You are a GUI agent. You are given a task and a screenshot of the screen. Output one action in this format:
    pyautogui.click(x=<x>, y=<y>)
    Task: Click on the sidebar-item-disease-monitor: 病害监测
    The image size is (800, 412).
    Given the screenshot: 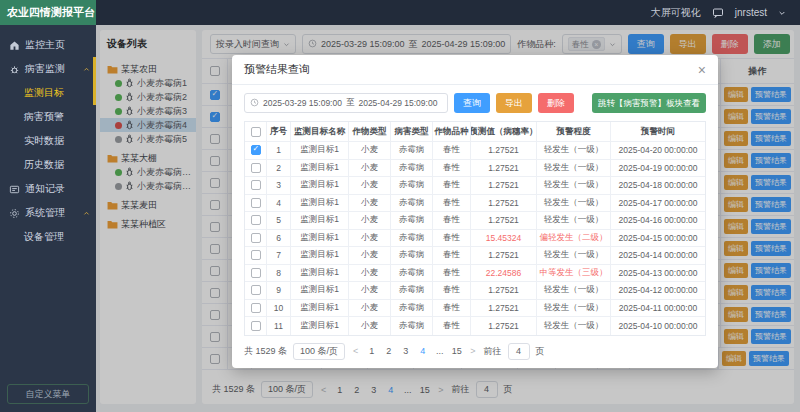 What is the action you would take?
    pyautogui.click(x=48, y=69)
    